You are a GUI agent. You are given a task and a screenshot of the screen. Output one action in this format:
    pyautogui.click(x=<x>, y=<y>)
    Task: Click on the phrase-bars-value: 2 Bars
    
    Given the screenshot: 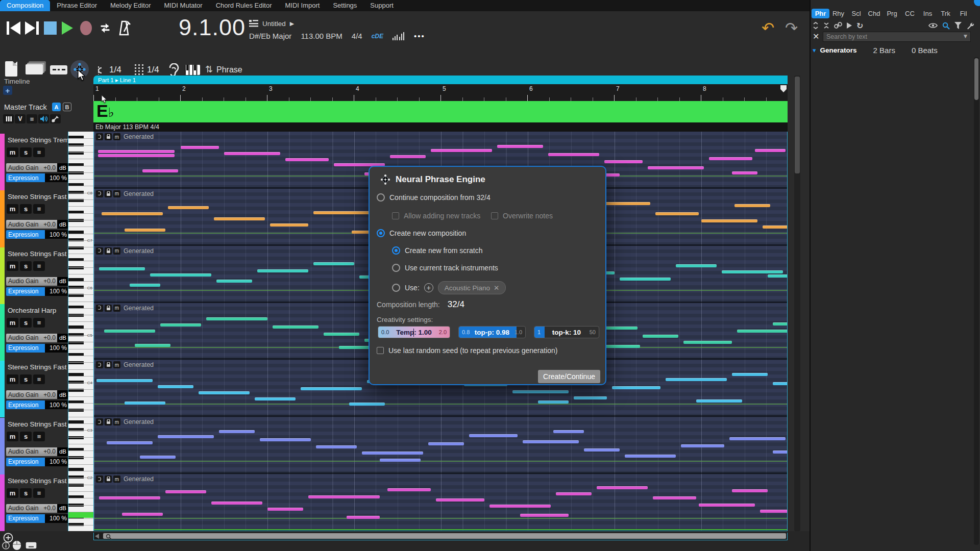 What is the action you would take?
    pyautogui.click(x=884, y=50)
    